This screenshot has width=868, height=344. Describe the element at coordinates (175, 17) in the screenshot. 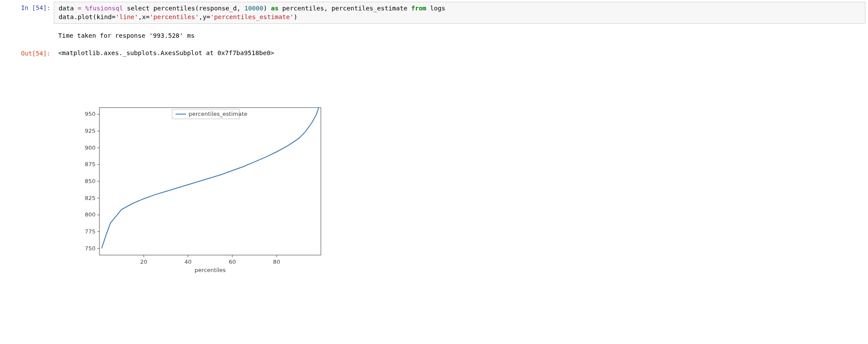

I see `code-token: 'percentiles'` at that location.